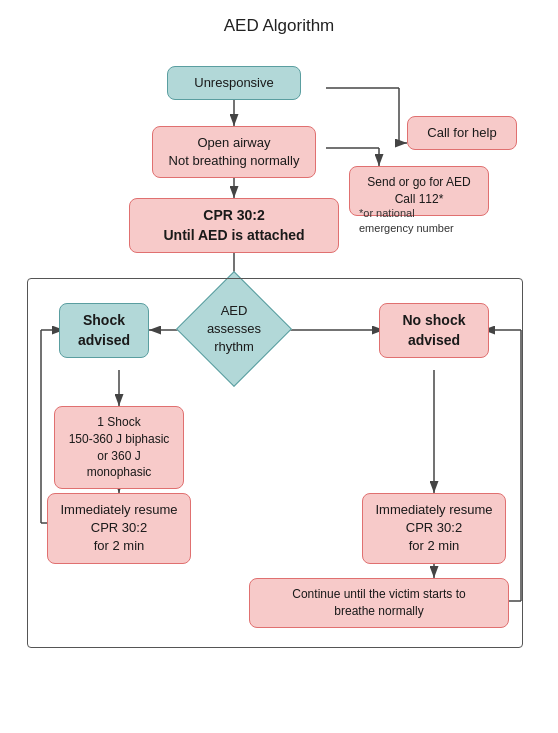 The height and width of the screenshot is (733, 558). Describe the element at coordinates (462, 133) in the screenshot. I see `call-for-help-box: Call for help` at that location.